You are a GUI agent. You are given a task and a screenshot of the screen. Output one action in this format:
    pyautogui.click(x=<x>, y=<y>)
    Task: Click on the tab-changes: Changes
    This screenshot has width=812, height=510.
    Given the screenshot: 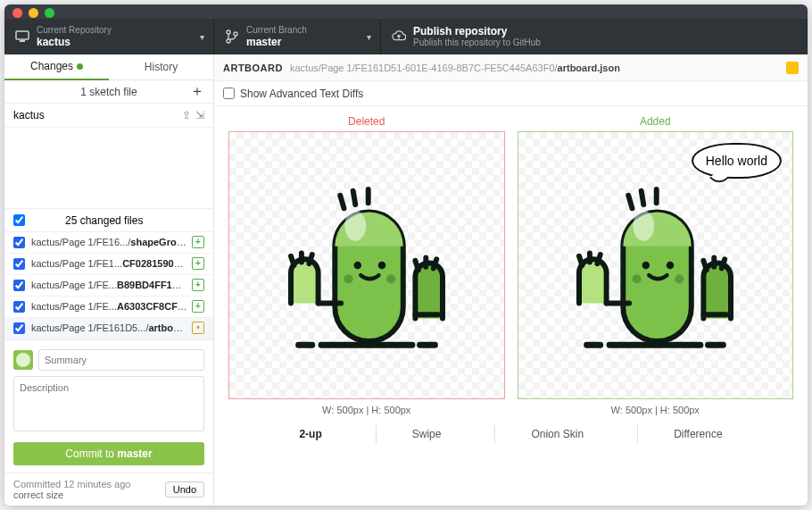 What is the action you would take?
    pyautogui.click(x=57, y=68)
    